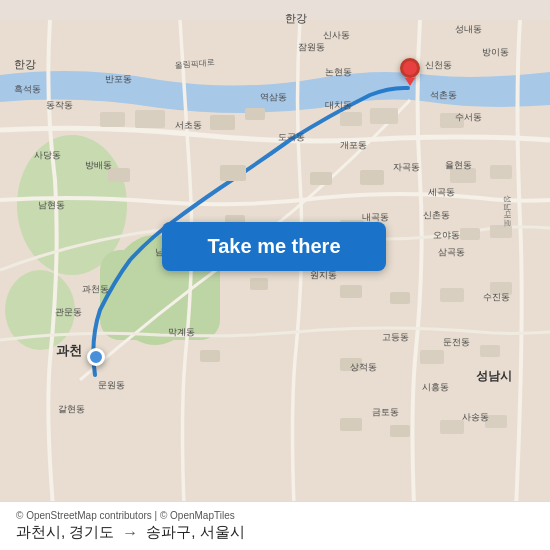  I want to click on bottom-bar: © OpenStreetMap contributors | © OpenMap…, so click(275, 526).